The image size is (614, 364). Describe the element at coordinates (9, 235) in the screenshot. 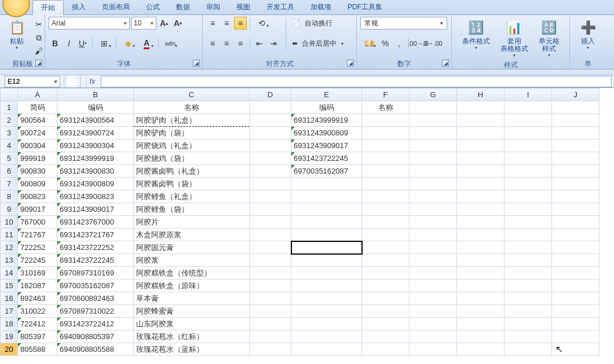

I see `row-header-11: 11` at that location.